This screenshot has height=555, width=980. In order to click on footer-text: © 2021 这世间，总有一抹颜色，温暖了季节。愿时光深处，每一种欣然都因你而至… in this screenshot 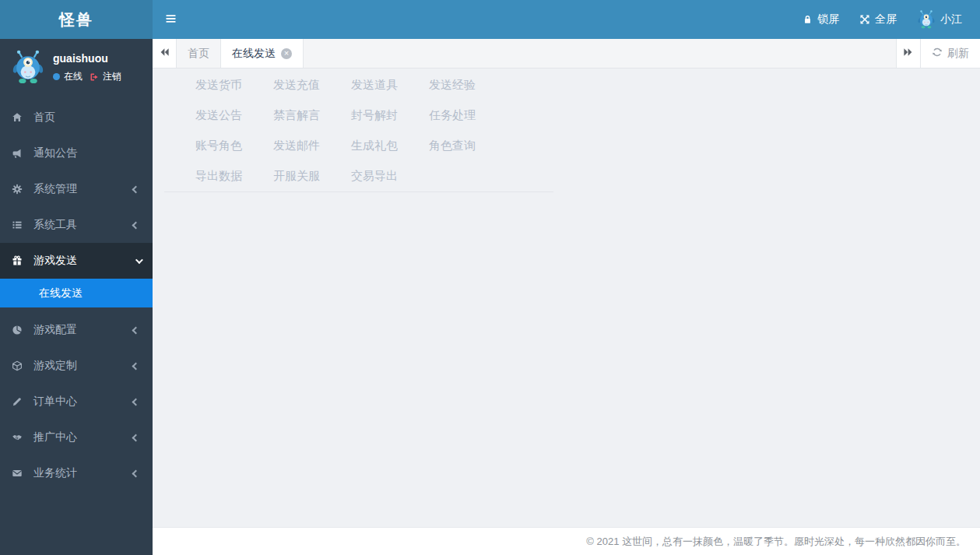, I will do `click(776, 542)`.